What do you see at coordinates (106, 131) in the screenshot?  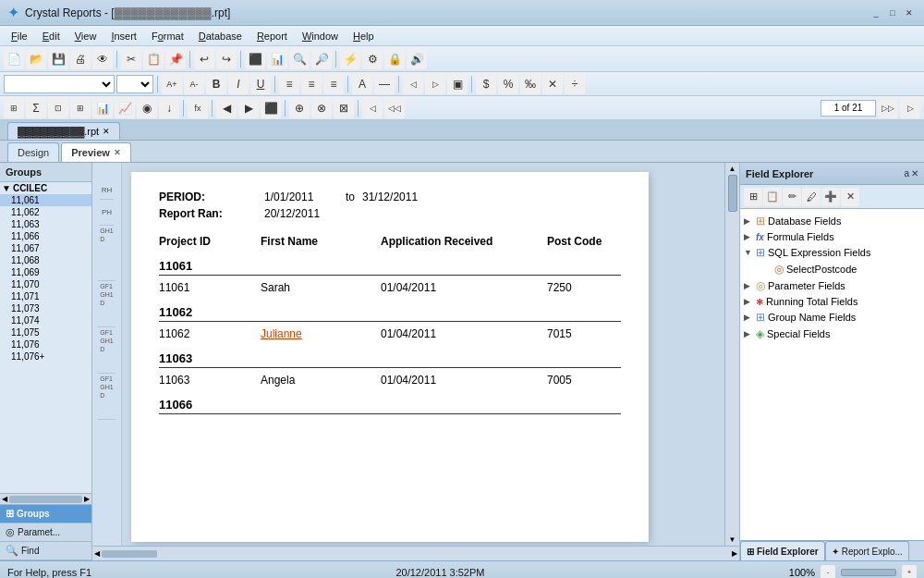 I see `file-tab-close: ✕` at bounding box center [106, 131].